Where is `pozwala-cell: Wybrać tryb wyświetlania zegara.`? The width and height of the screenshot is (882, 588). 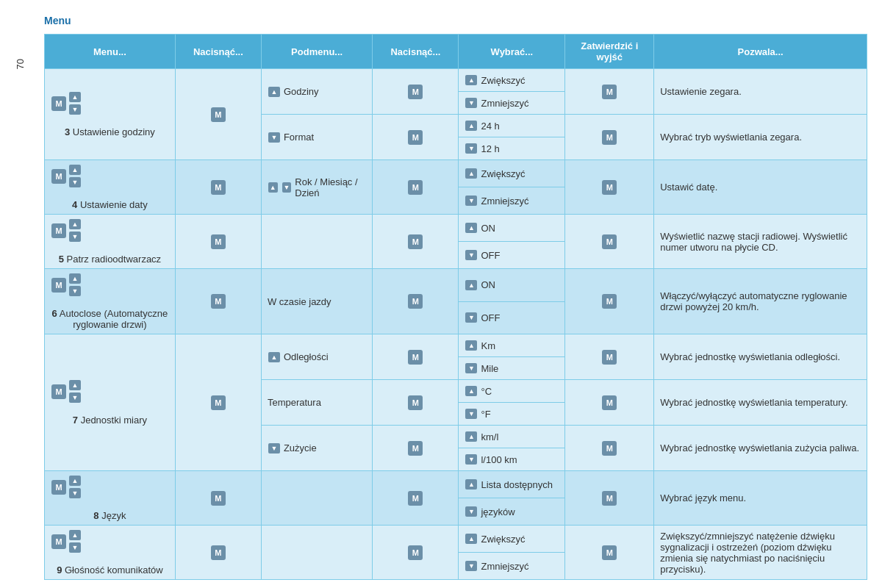 pozwala-cell: Wybrać tryb wyświetlania zegara. is located at coordinates (761, 137).